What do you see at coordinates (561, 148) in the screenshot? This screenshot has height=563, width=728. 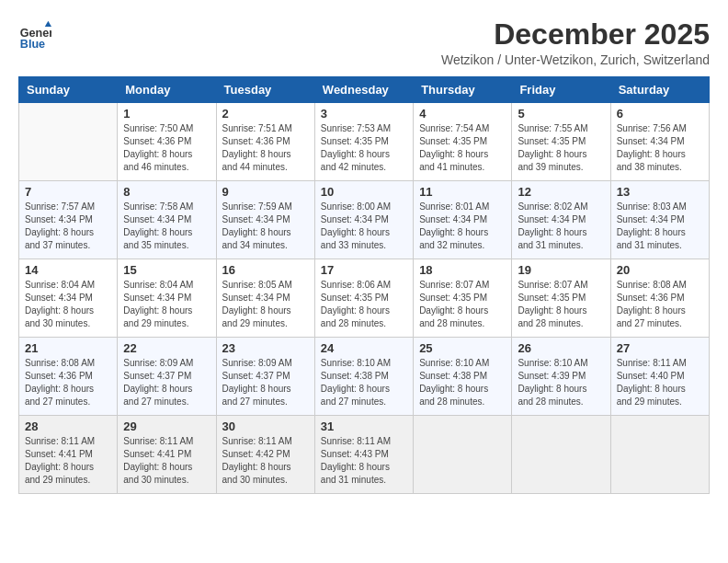 I see `cell-content: Sunrise: 7:55 AM Sunset: 4:35 PM Dayligh…` at bounding box center [561, 148].